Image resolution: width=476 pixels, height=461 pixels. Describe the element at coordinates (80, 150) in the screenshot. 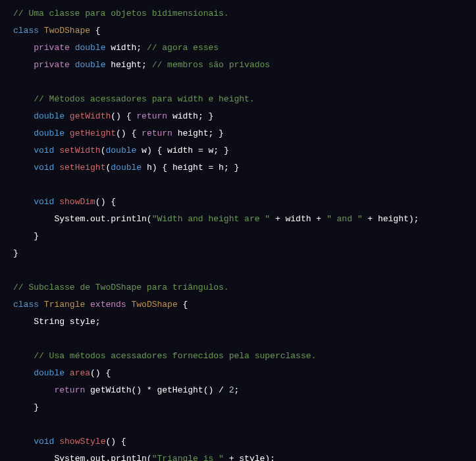

I see `method-name: setWidth` at that location.